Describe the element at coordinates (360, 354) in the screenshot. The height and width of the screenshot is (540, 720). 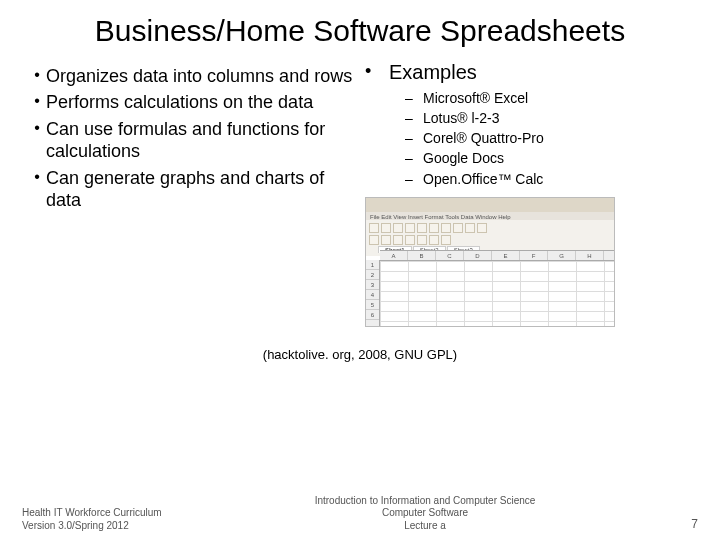
I see `image-caption: (hacktolive. org, 2008, GNU GPL)` at that location.